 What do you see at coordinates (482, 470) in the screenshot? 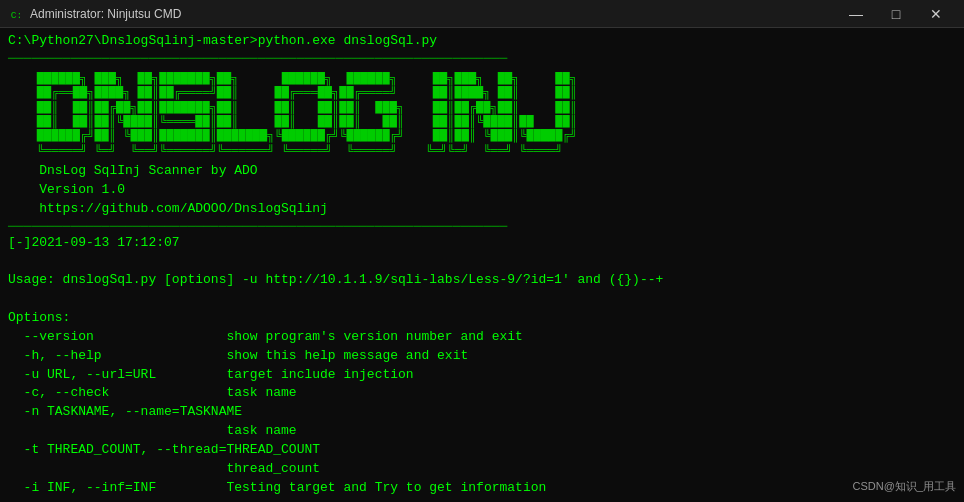
I see `option-line-7: thread_count` at bounding box center [482, 470].